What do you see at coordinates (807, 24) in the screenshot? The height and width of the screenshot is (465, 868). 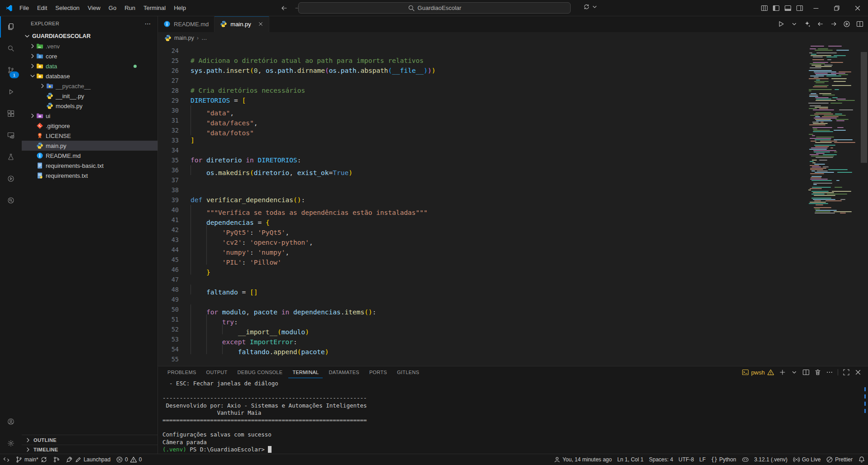 I see `sparkle-button` at bounding box center [807, 24].